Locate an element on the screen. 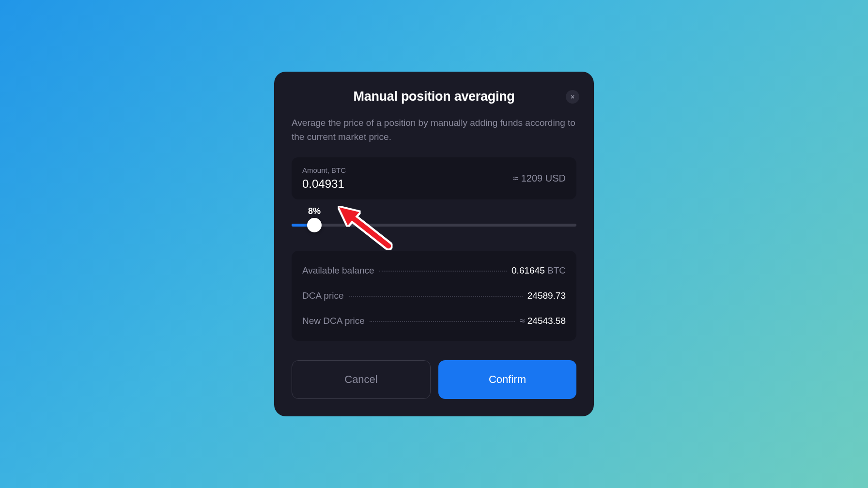 The image size is (868, 488). info-row-new-dca-price: New DCA price ≈ 24543.58 is located at coordinates (434, 321).